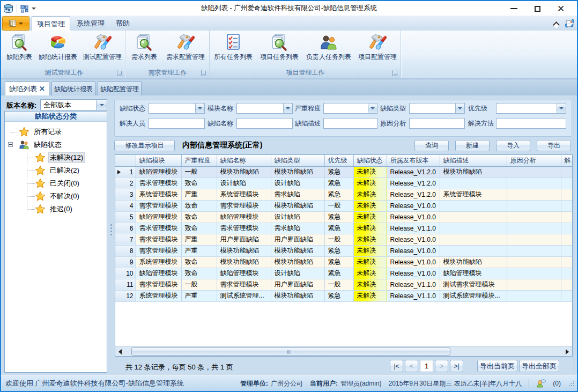 The height and width of the screenshot is (392, 578). What do you see at coordinates (233, 49) in the screenshot?
I see `ribbon-button-所有任务列表: 所有任务列表` at bounding box center [233, 49].